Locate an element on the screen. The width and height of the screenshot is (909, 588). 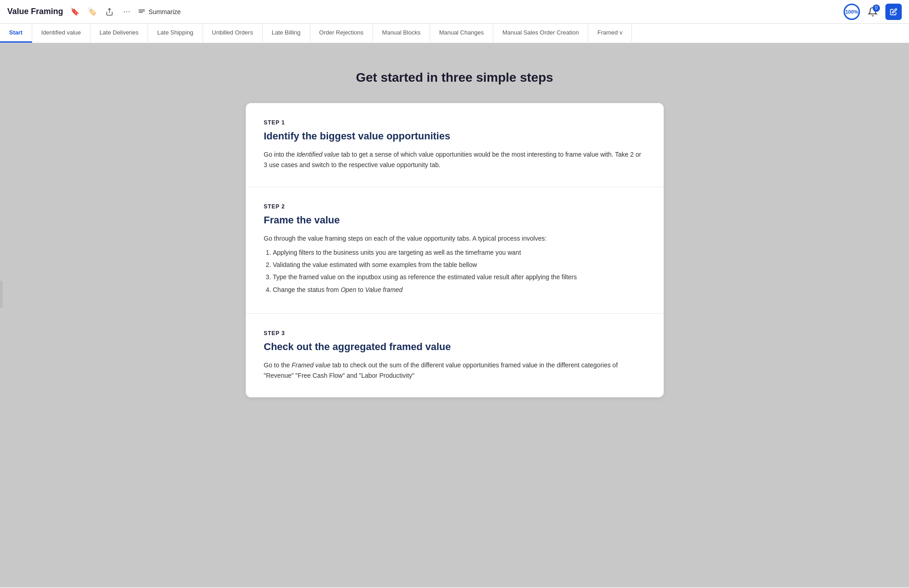
progress-circle: 100% is located at coordinates (852, 12).